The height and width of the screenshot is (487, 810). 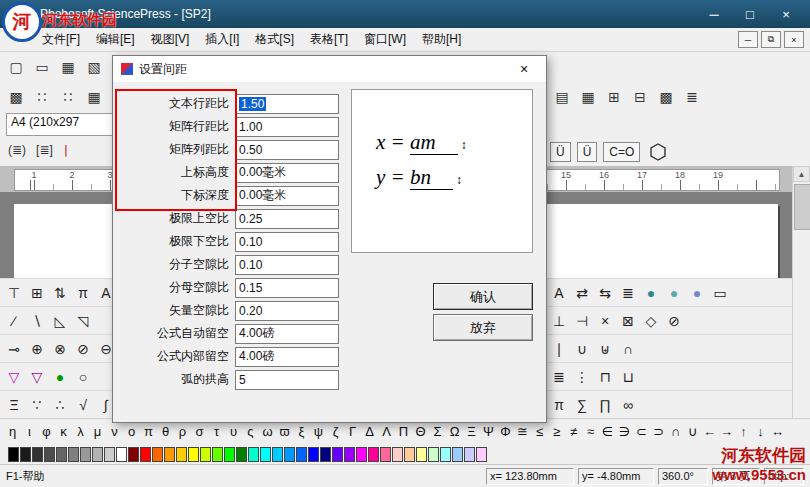 What do you see at coordinates (64, 432) in the screenshot?
I see `greek-letter-button: κ` at bounding box center [64, 432].